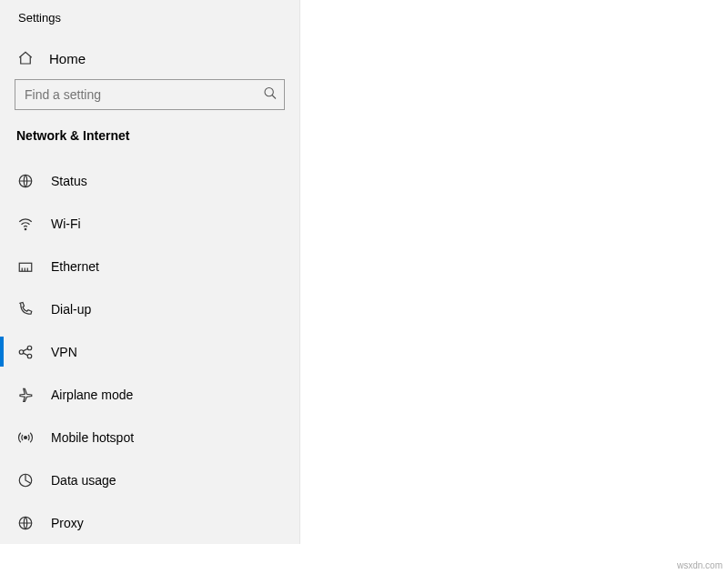 This screenshot has width=728, height=574. What do you see at coordinates (69, 181) in the screenshot?
I see `sidebar-item-label: Status` at bounding box center [69, 181].